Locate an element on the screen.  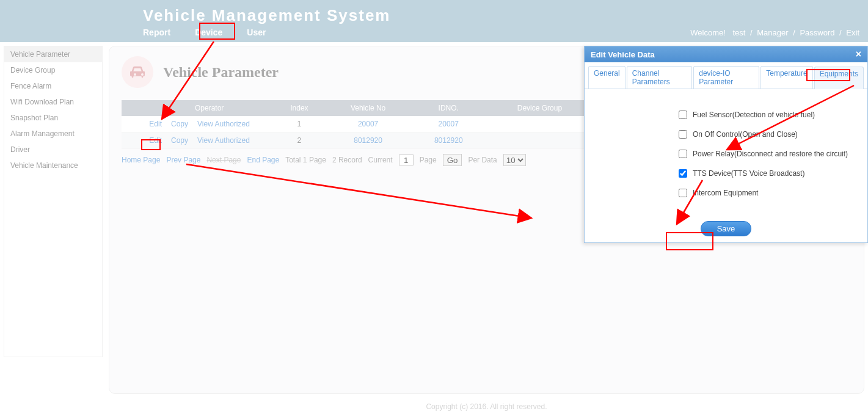
pager-prev: Prev Page is located at coordinates (183, 160).